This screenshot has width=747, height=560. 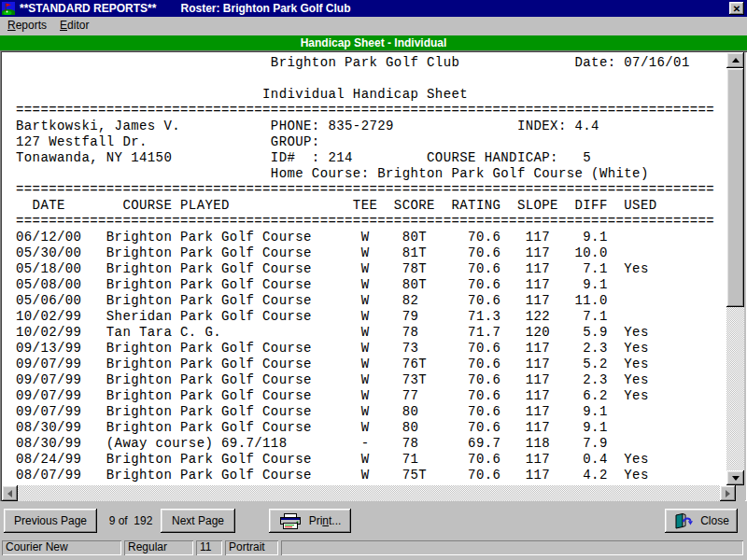 I want to click on status-orientation: Portrait, so click(x=252, y=548).